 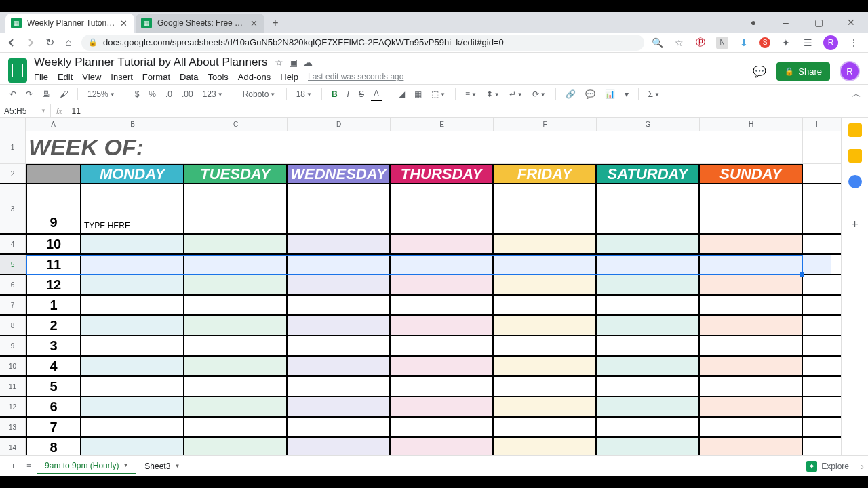 I want to click on select-all-corner, so click(x=13, y=125).